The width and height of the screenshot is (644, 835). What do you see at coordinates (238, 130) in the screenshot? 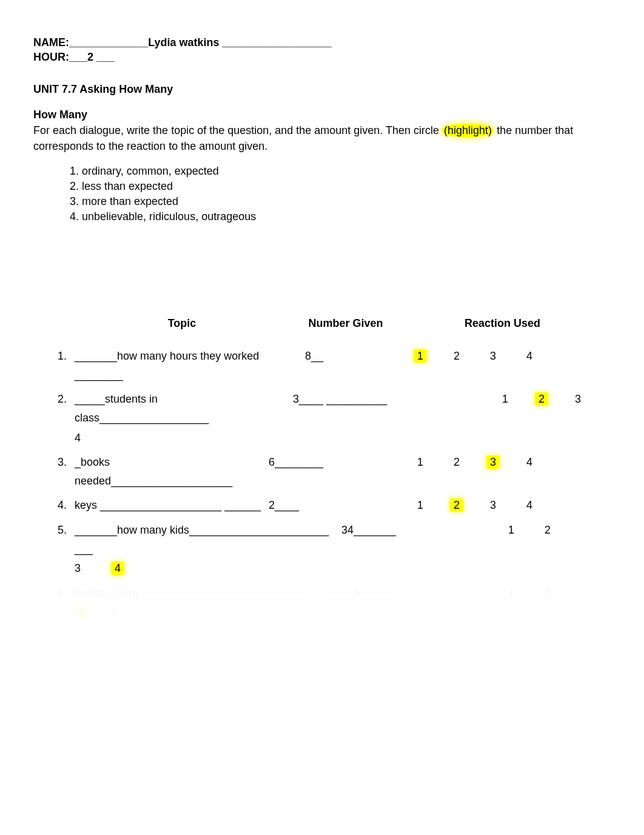
I see `instructions-pre: For each dialogue, write the topic of th…` at bounding box center [238, 130].